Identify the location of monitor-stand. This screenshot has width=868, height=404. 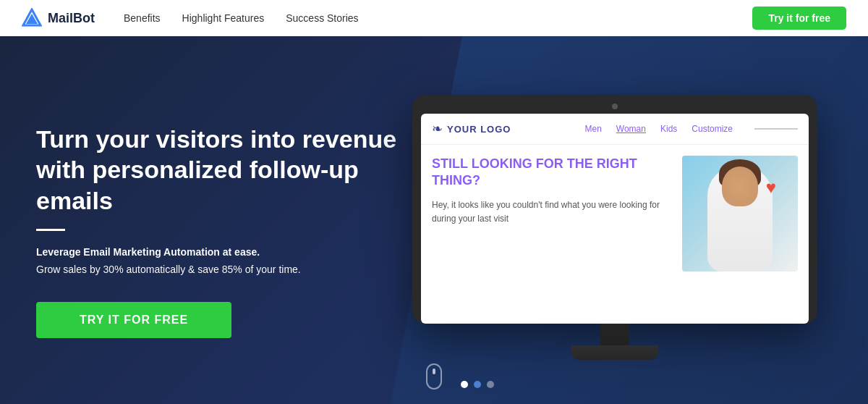
(615, 342).